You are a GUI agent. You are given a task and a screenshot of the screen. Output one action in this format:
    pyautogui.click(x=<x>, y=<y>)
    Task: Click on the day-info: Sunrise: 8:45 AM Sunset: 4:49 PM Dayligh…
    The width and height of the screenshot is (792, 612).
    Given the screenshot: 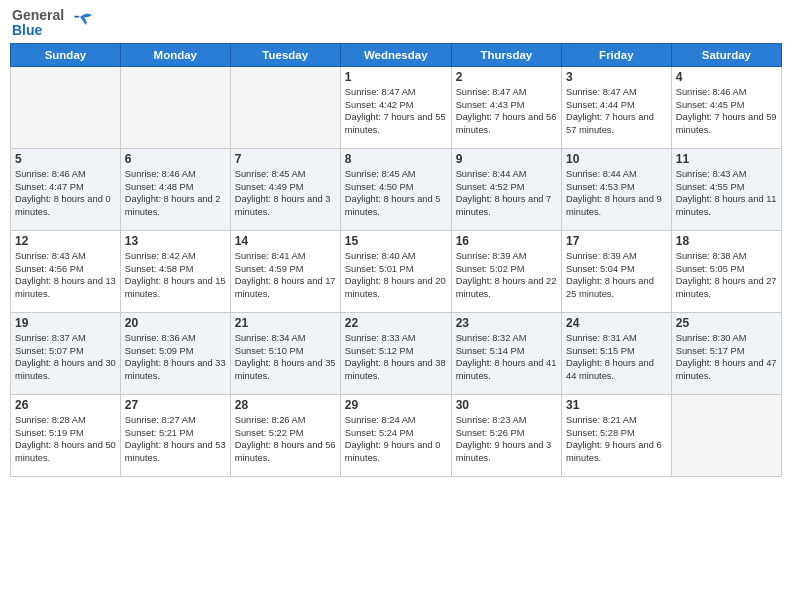 What is the action you would take?
    pyautogui.click(x=286, y=194)
    